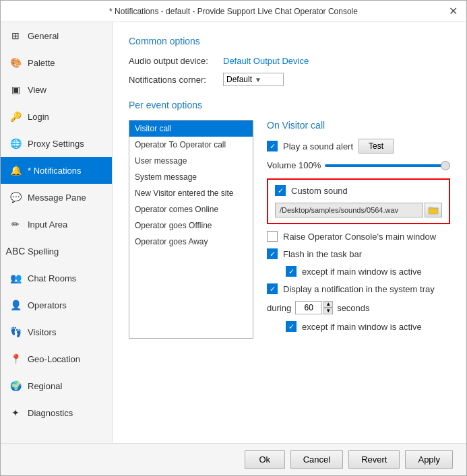 The height and width of the screenshot is (476, 467). I want to click on except-active-2-row: ✓ except if main window is active, so click(359, 327).